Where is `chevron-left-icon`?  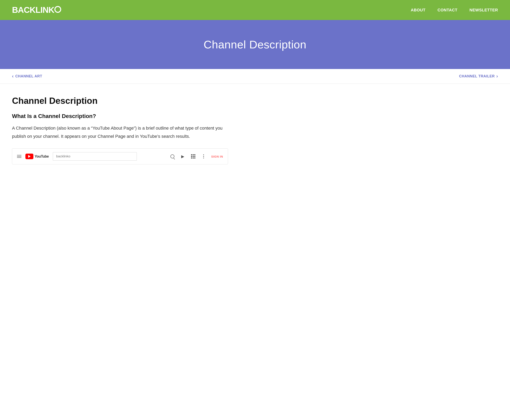
chevron-left-icon is located at coordinates (13, 76).